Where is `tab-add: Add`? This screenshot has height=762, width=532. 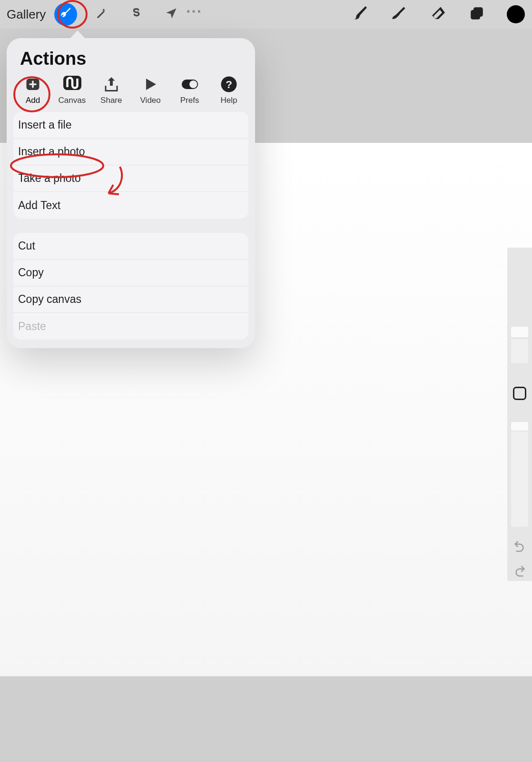
tab-add: Add is located at coordinates (33, 90).